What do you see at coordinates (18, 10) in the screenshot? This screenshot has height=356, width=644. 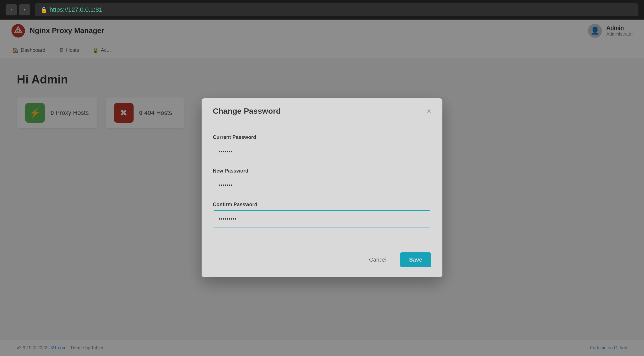 I see `browser-nav: ‹ ›` at bounding box center [18, 10].